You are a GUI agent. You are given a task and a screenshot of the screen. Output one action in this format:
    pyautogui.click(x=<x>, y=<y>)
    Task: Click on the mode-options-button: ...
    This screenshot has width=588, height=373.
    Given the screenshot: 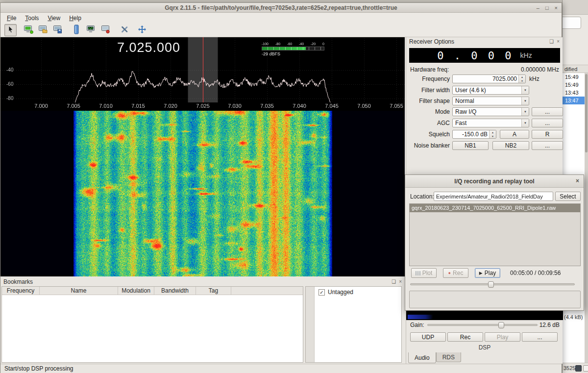 What is the action you would take?
    pyautogui.click(x=547, y=112)
    